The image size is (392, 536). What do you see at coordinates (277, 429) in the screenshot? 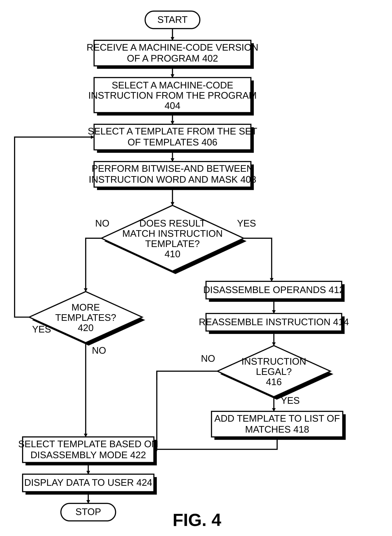
I see `node-418-line2: MATCHES 418` at bounding box center [277, 429].